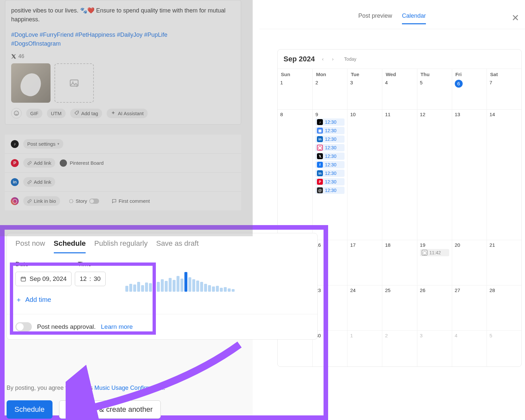 The width and height of the screenshot is (525, 420). I want to click on facebook-icon: f, so click(320, 165).